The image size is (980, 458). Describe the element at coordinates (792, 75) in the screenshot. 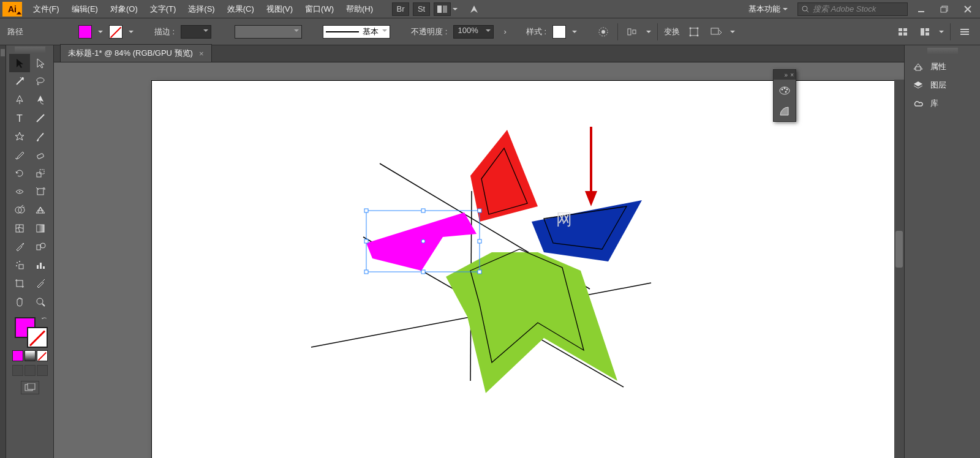

I see `close-icon: ×` at that location.